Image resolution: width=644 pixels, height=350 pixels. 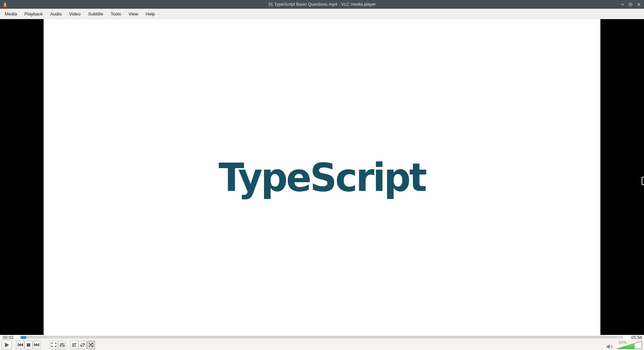 What do you see at coordinates (322, 345) in the screenshot?
I see `controls-toolbar: 90%` at bounding box center [322, 345].